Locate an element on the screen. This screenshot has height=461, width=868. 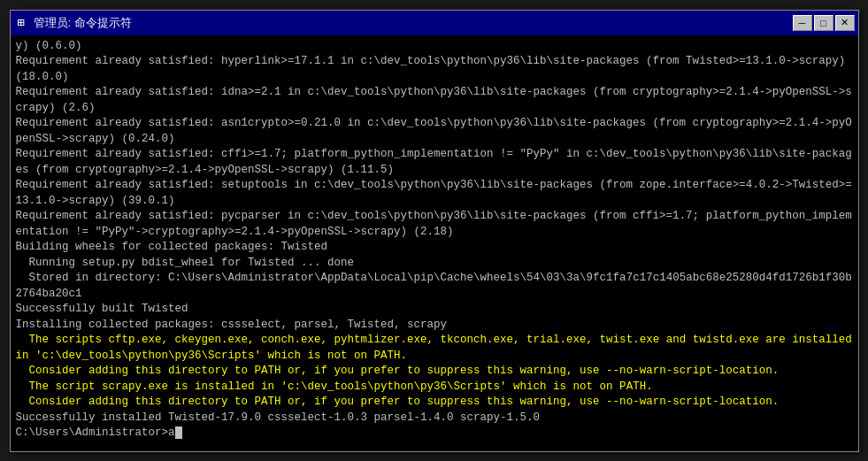
close-button: ✕ is located at coordinates (845, 23).